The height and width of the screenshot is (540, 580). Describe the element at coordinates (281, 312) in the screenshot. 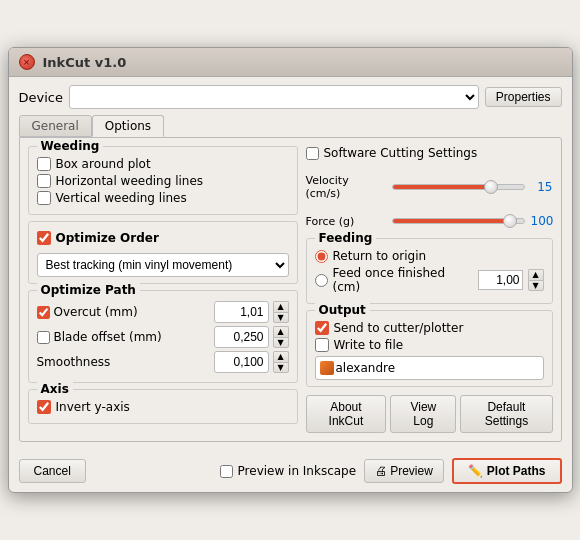

I see `overcut-arrows: ▲ ▼` at that location.